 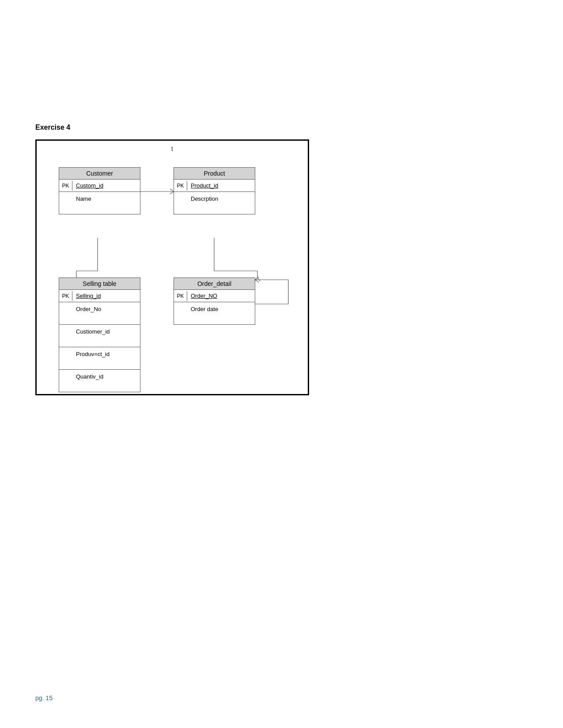 I want to click on customer-name-field: Name, so click(x=77, y=203).